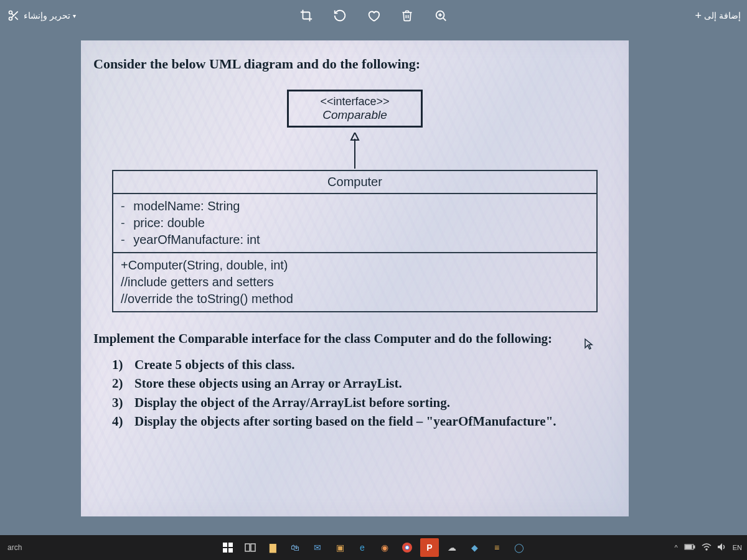 The width and height of the screenshot is (747, 560). What do you see at coordinates (355, 223) in the screenshot?
I see `uml-attribute: - price: double` at bounding box center [355, 223].